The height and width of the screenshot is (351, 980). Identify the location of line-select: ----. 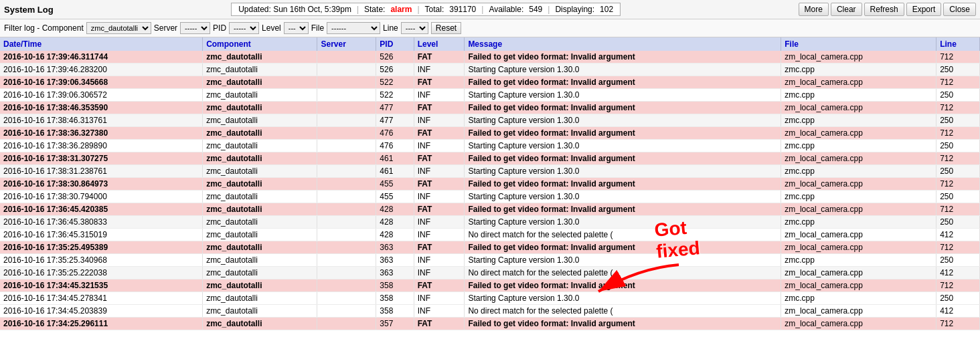
(415, 28).